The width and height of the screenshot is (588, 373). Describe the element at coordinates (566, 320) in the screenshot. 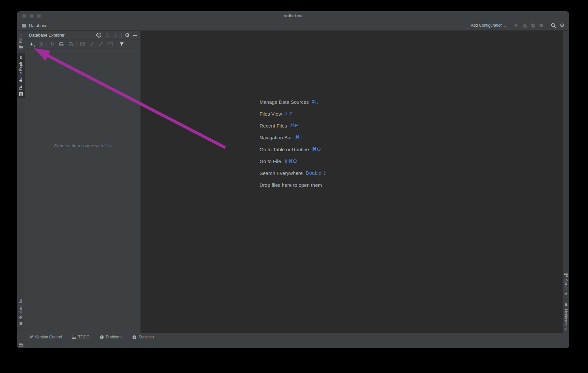

I see `stripe-tab-notifications-label: Notifications` at that location.